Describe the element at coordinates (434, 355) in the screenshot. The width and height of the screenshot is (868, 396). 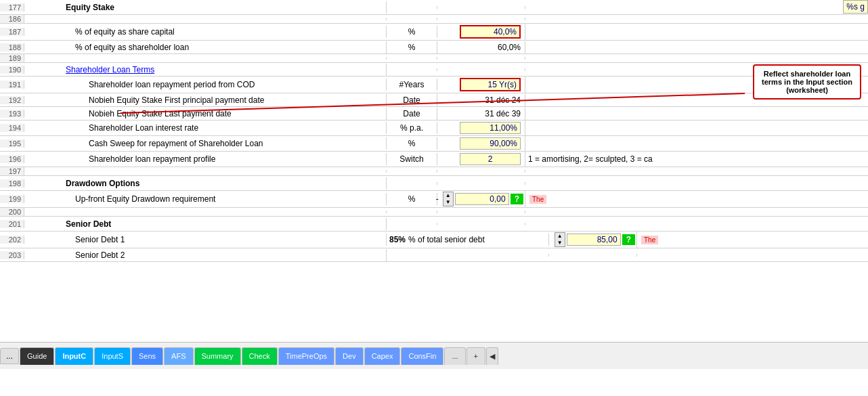
I see `tabs-bar: ... Guide InputC InputS Sens AFS Summary…` at that location.